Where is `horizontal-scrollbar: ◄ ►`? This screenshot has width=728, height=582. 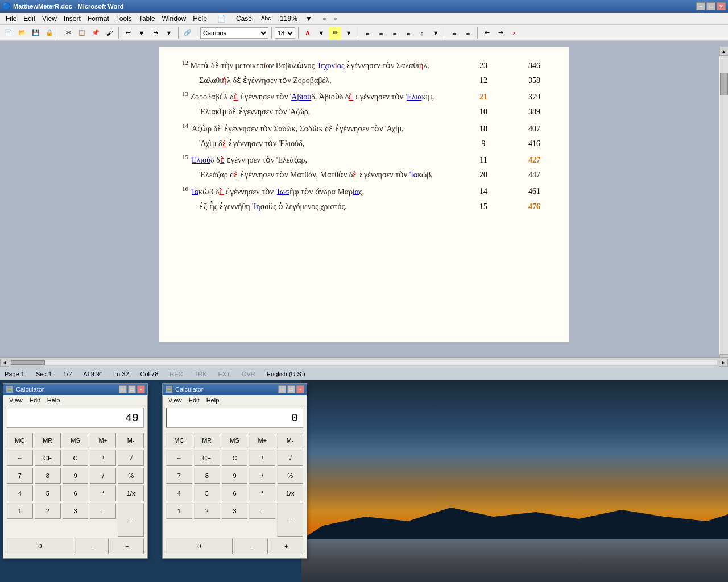 horizontal-scrollbar: ◄ ► is located at coordinates (364, 362).